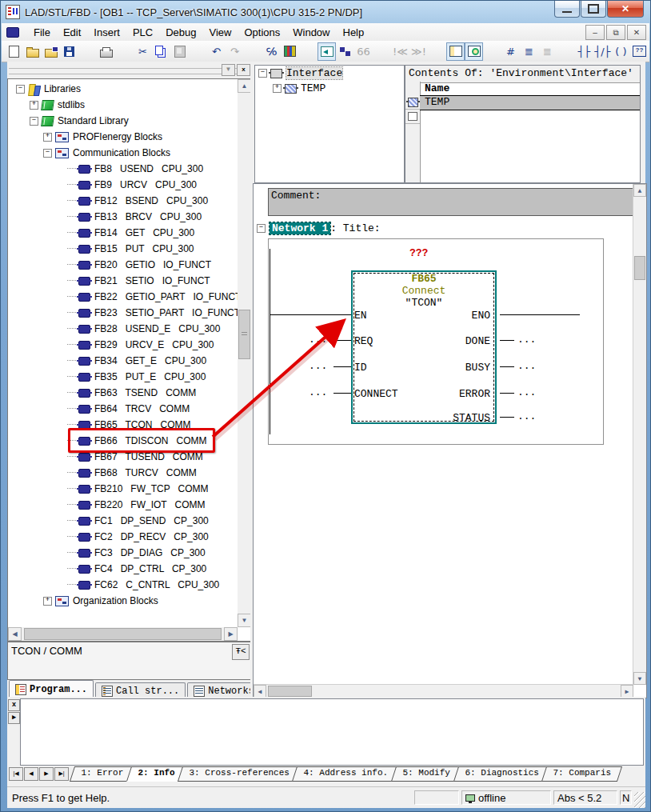  What do you see at coordinates (16, 774) in the screenshot?
I see `first-tab-button: |◀` at bounding box center [16, 774].